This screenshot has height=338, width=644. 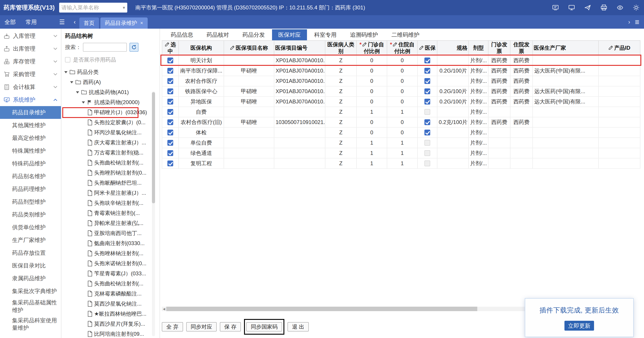 What do you see at coordinates (110, 304) in the screenshot?
I see `tree-node: 莫西沙星氯化钠注...` at bounding box center [110, 304].